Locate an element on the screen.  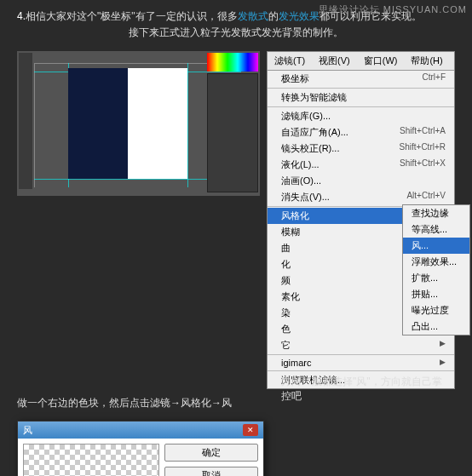
preview-area is located at coordinates (91, 460).